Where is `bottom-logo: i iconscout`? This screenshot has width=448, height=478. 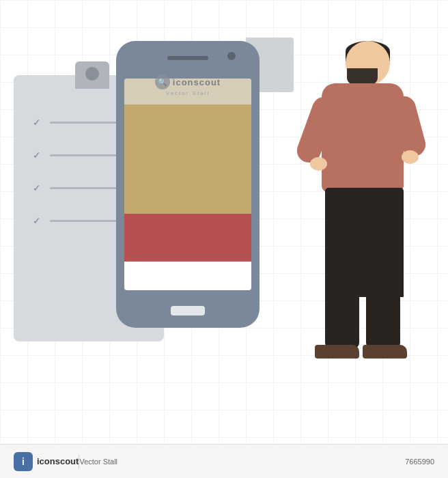 bottom-logo: i iconscout is located at coordinates (46, 462).